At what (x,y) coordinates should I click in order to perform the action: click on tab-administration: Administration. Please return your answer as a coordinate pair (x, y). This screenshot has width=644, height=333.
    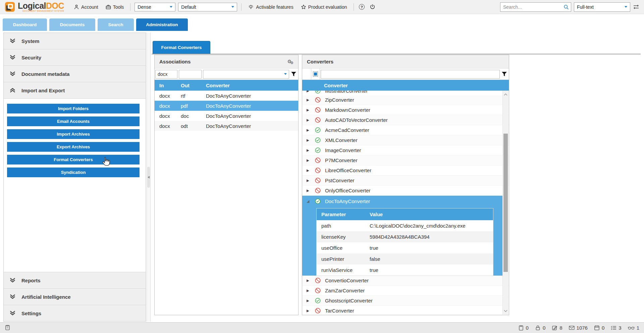
    Looking at the image, I should click on (162, 25).